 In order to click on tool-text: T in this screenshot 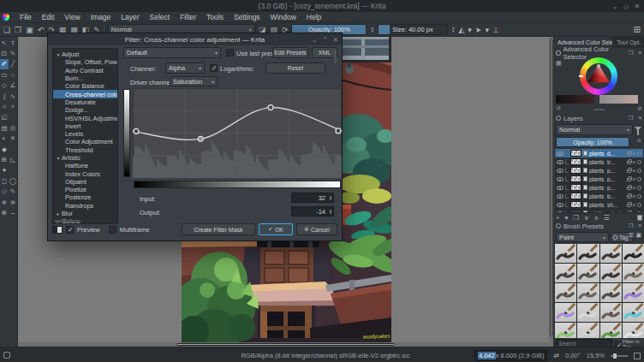, I will do `click(13, 43)`.